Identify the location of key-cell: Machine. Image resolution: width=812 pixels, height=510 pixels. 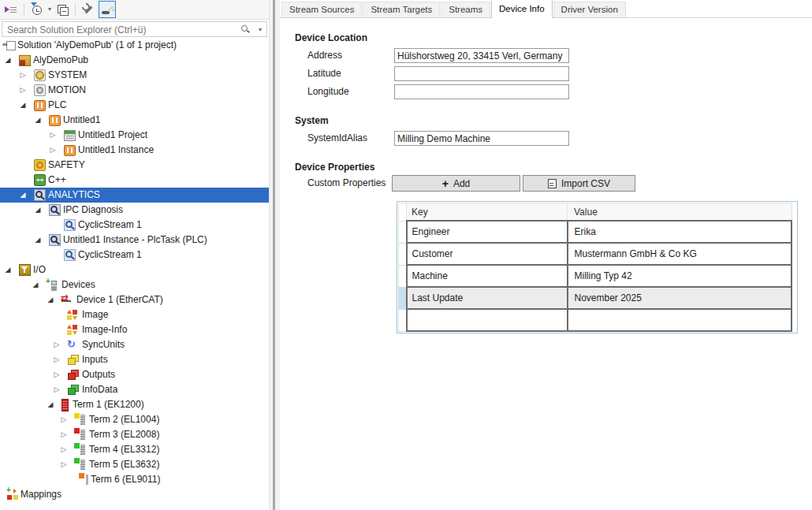
(487, 276).